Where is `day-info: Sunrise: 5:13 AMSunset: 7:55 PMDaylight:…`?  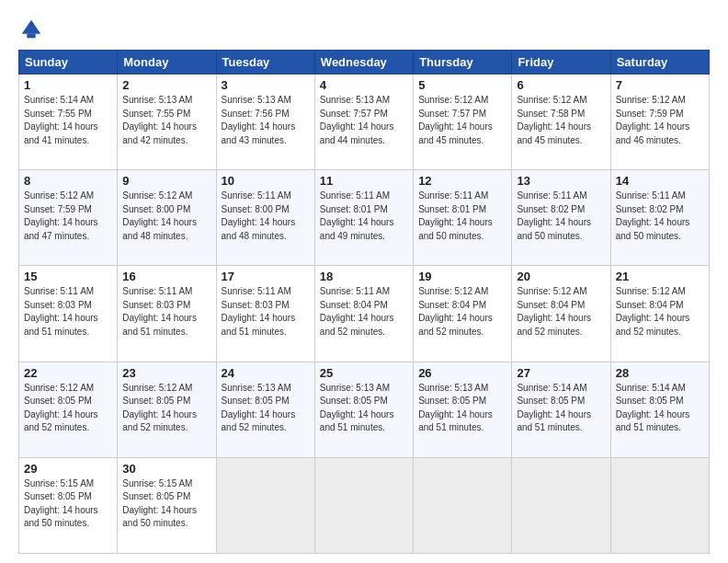 day-info: Sunrise: 5:13 AMSunset: 7:55 PMDaylight:… is located at coordinates (160, 120).